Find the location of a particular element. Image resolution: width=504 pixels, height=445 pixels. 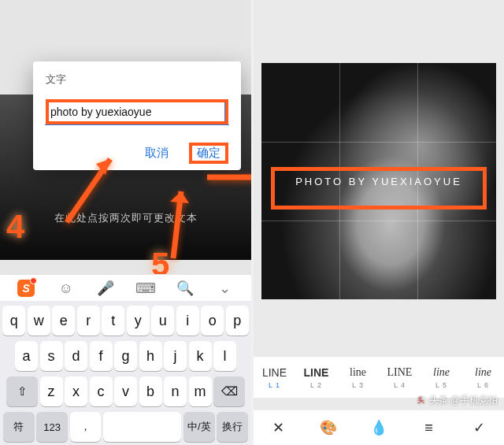

ime-logo: S is located at coordinates (27, 288).